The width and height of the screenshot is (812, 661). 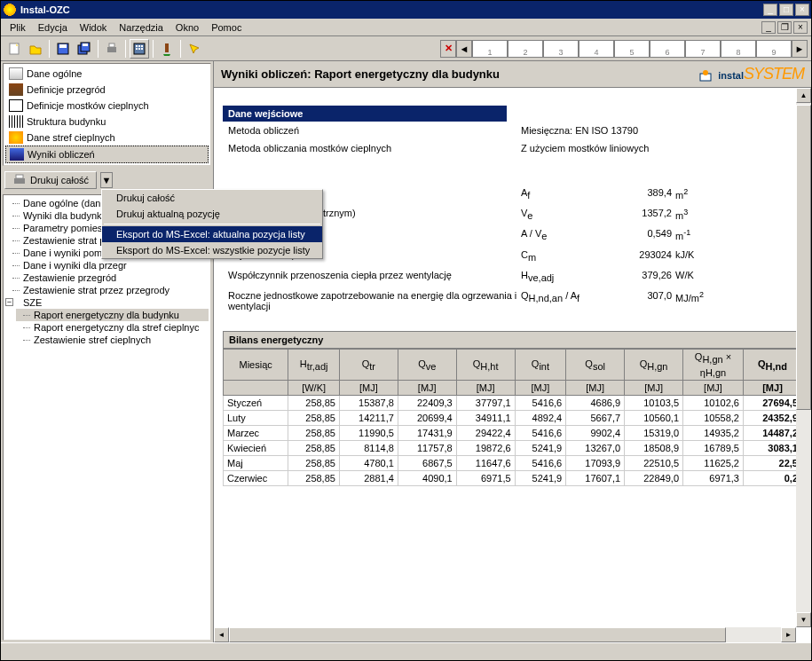 What do you see at coordinates (485, 449) in the screenshot?
I see `table-cell: 19872,6` at bounding box center [485, 449].